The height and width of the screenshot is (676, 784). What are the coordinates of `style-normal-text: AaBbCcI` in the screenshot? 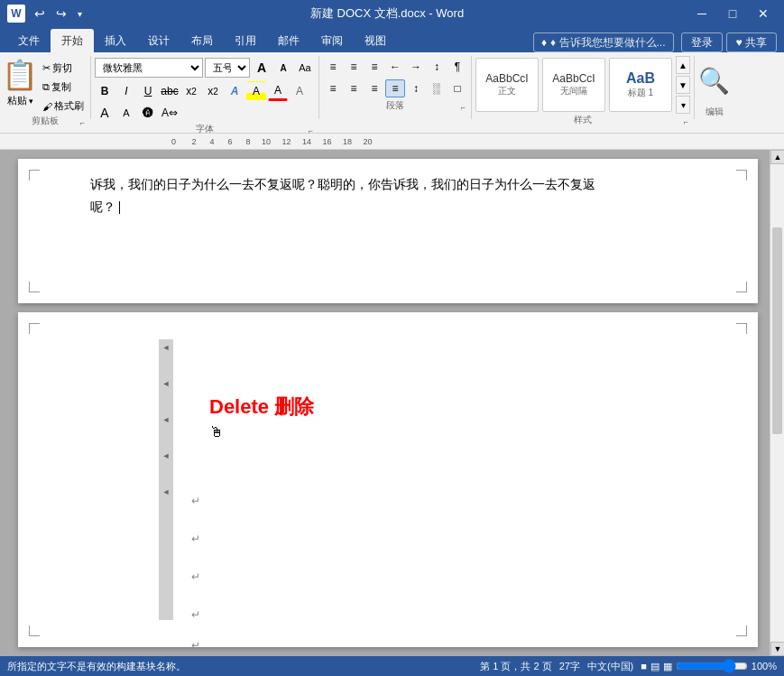 It's located at (507, 79).